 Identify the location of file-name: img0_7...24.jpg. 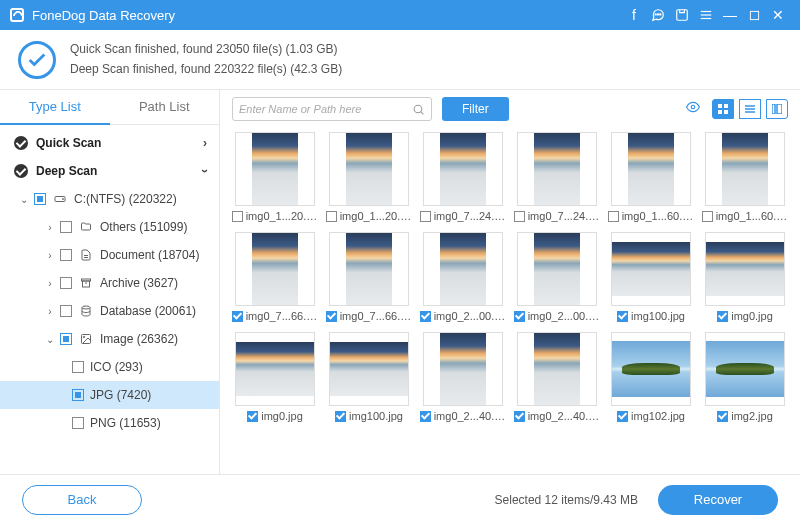
(470, 216).